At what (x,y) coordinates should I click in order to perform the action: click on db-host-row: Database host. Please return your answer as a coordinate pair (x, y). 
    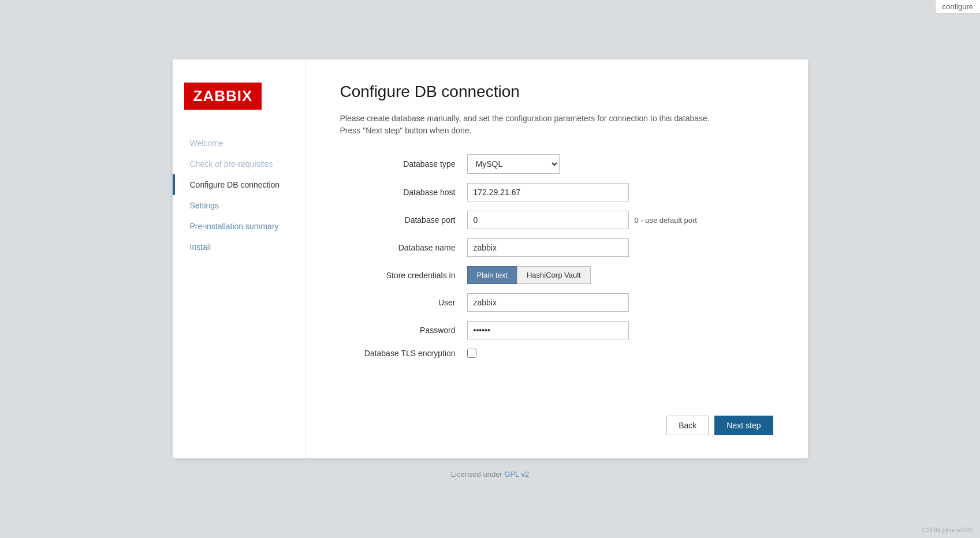
    Looking at the image, I should click on (557, 192).